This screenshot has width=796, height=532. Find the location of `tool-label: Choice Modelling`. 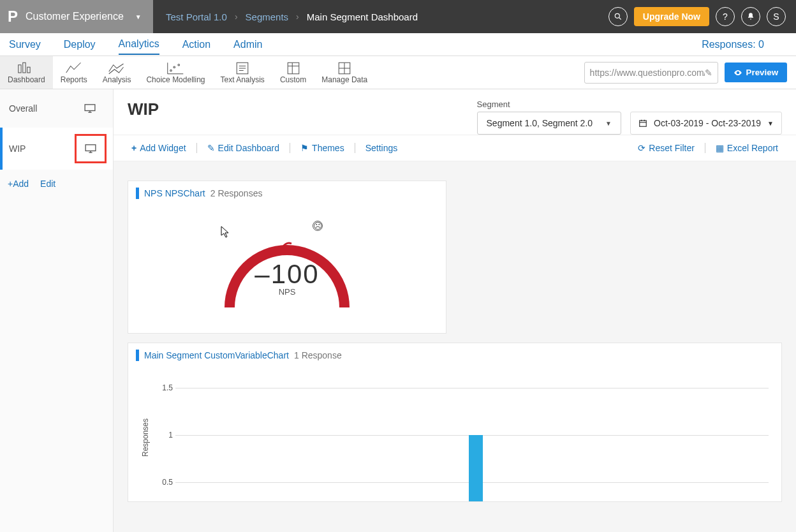

tool-label: Choice Modelling is located at coordinates (175, 80).